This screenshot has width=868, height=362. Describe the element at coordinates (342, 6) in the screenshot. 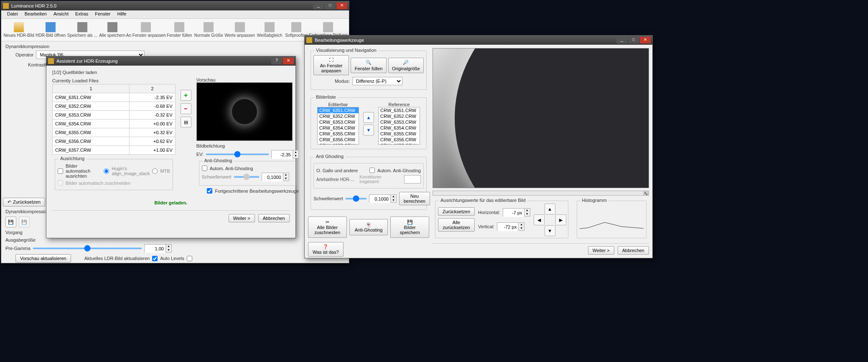

I see `close-button: ✕` at that location.